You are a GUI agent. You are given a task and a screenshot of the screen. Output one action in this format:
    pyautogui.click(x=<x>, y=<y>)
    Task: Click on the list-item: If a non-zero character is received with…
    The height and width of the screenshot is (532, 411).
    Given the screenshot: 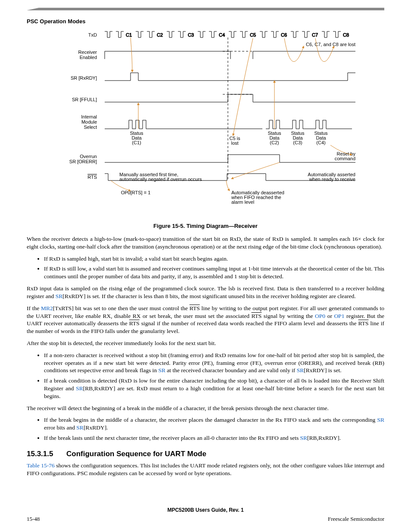 What is the action you would take?
    pyautogui.click(x=214, y=363)
    